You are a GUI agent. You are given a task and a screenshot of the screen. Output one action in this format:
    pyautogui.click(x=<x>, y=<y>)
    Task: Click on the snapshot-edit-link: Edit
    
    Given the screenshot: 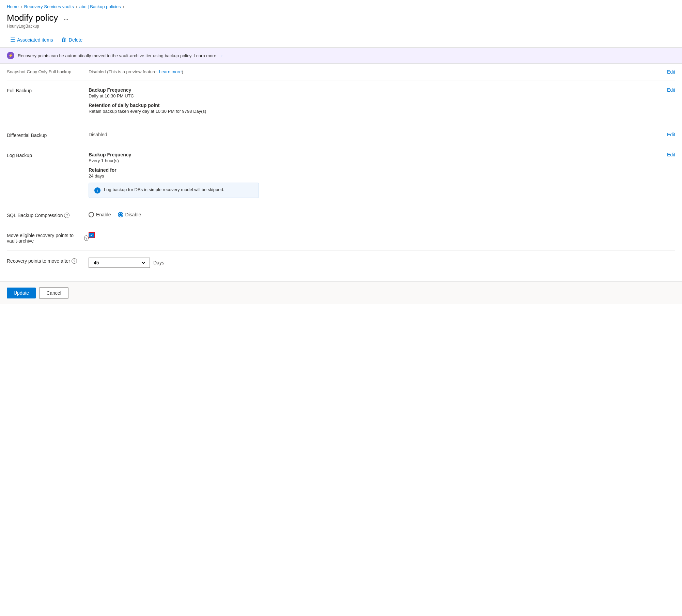 What is the action you would take?
    pyautogui.click(x=671, y=72)
    